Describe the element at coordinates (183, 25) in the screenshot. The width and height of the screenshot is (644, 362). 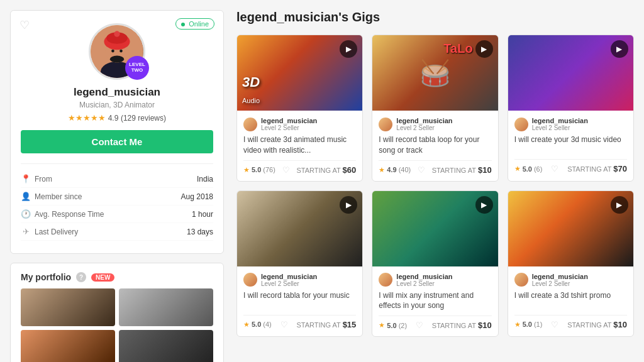
I see `online-dot` at that location.